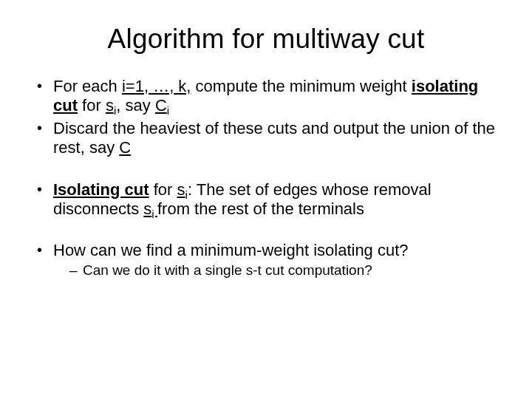 The height and width of the screenshot is (399, 532). I want to click on bullet-3: Isolating cut for si: The set of edges w…, so click(270, 200).